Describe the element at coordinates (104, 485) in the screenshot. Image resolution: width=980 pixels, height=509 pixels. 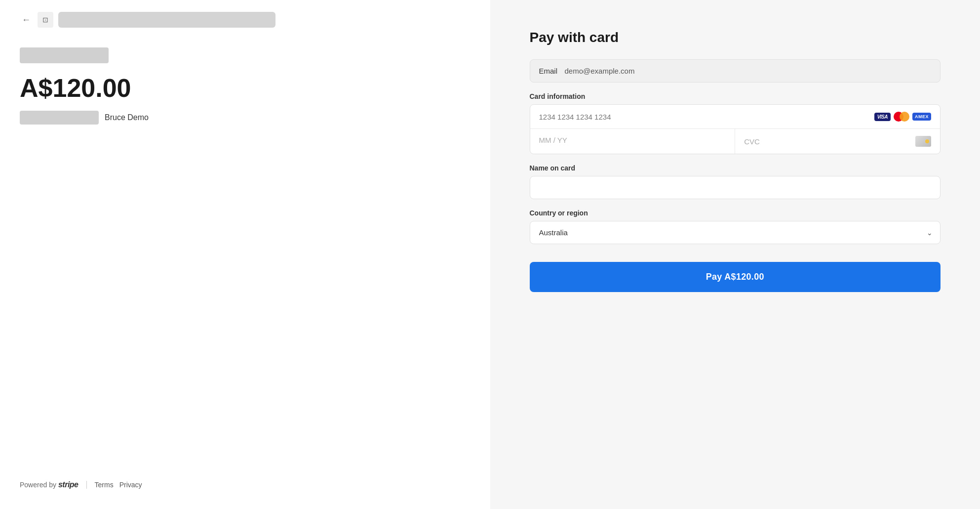
I see `terms-link: Terms` at that location.